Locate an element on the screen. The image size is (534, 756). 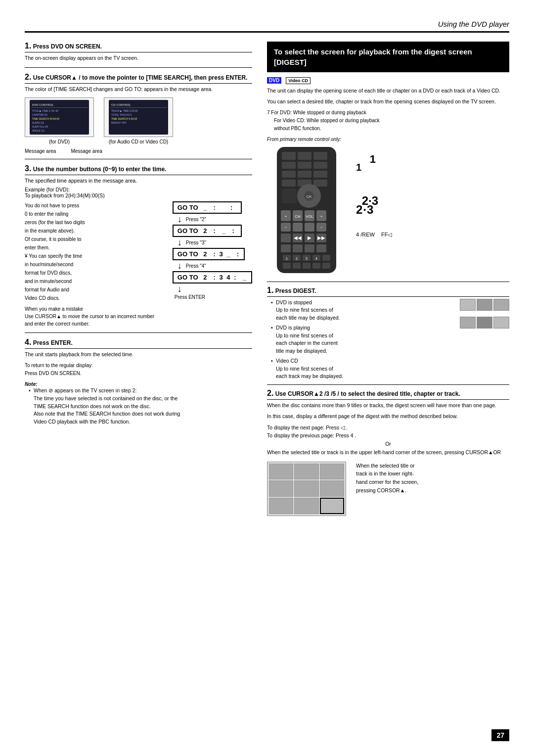
page-header: Using the DVD player is located at coordinates (267, 26).